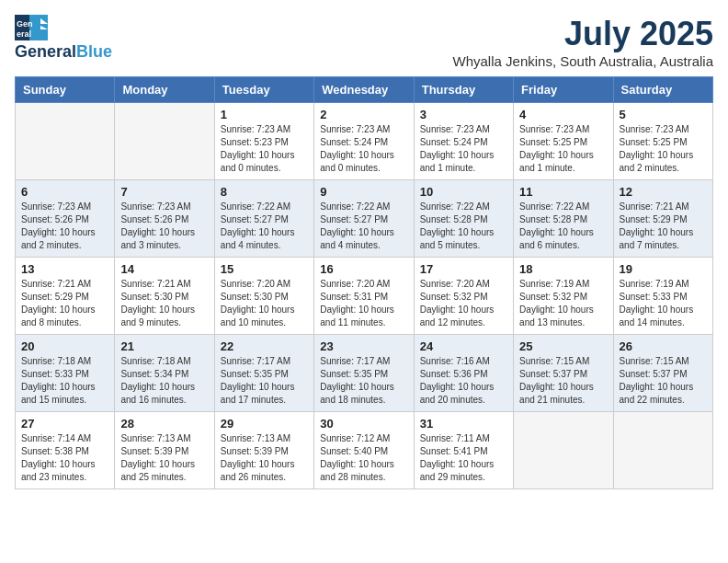  What do you see at coordinates (463, 90) in the screenshot?
I see `header-thursday: Thursday` at bounding box center [463, 90].